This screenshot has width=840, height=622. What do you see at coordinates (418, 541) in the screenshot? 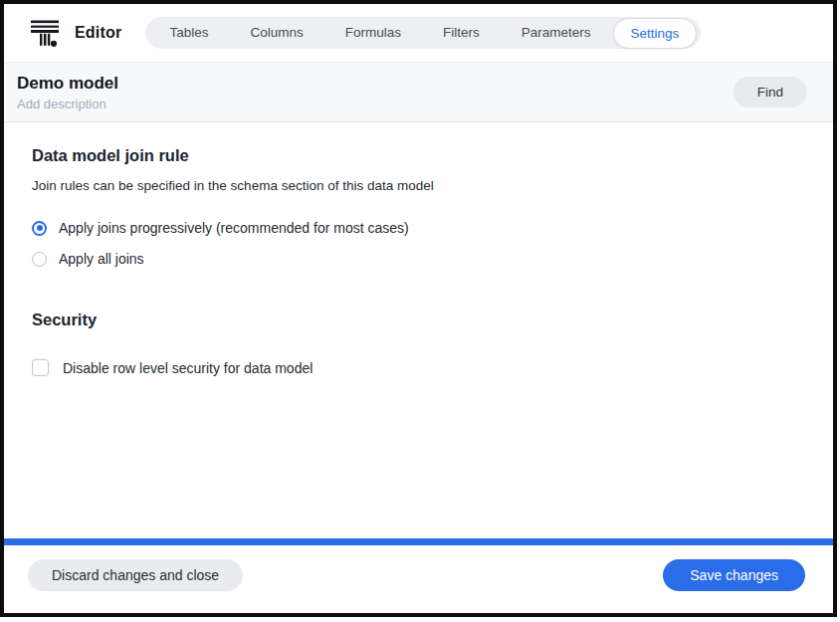
I see `accent-divider-bar` at bounding box center [418, 541].